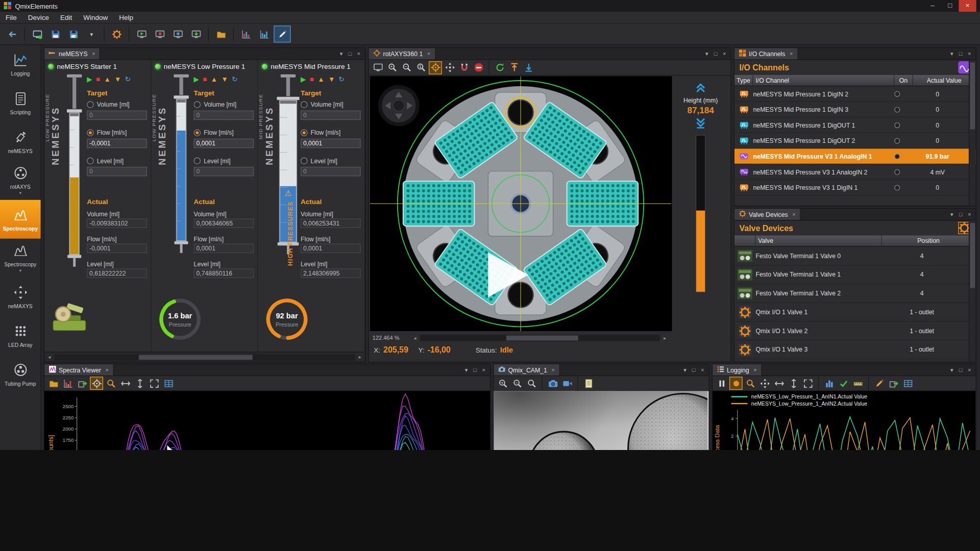  Describe the element at coordinates (855, 172) in the screenshot. I see `io-channel-row: neMESYS Mid Pressure V3 1 AnalogIN 2 4 m…` at that location.